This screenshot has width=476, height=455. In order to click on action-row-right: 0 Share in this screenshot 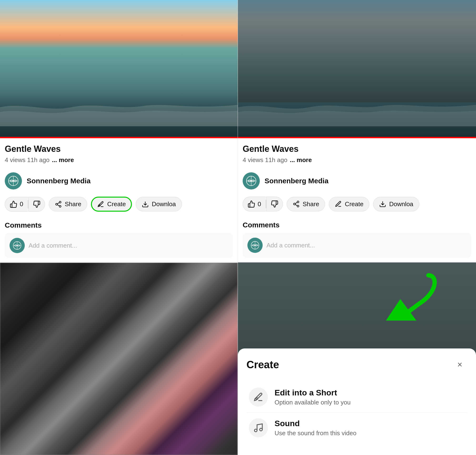, I will do `click(357, 205)`.